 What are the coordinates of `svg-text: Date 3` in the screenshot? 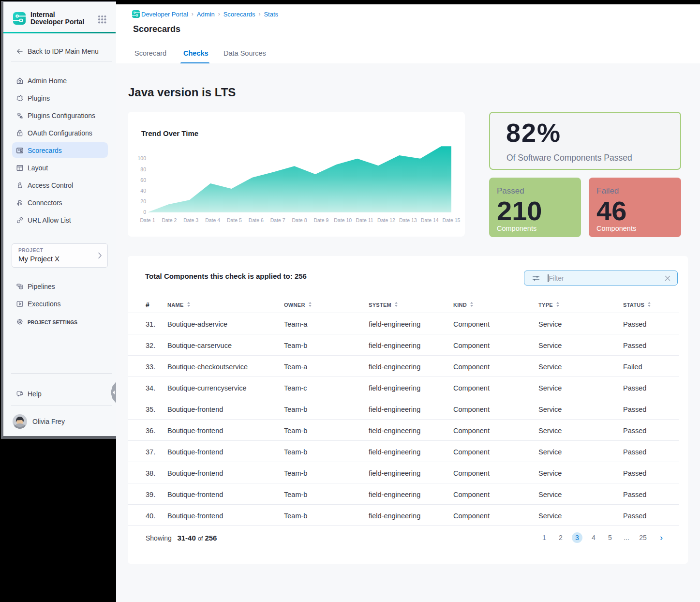 It's located at (191, 220).